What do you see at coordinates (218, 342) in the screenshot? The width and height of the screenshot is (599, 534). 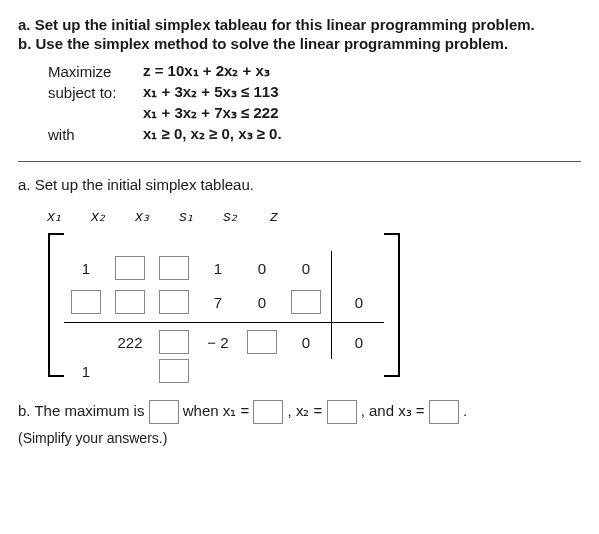 I see `r3-x2: − 2` at bounding box center [218, 342].